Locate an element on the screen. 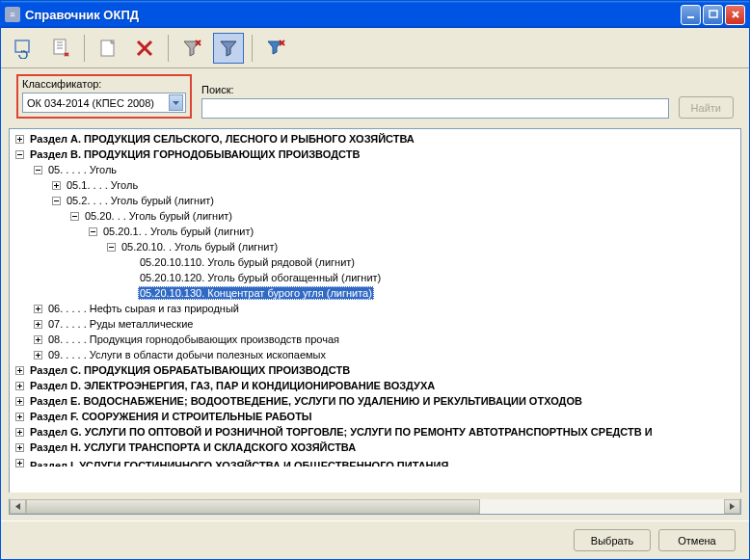 The image size is (750, 560). tree-item-label: 05.20. . . Уголь бурый (лигнит) is located at coordinates (158, 216).